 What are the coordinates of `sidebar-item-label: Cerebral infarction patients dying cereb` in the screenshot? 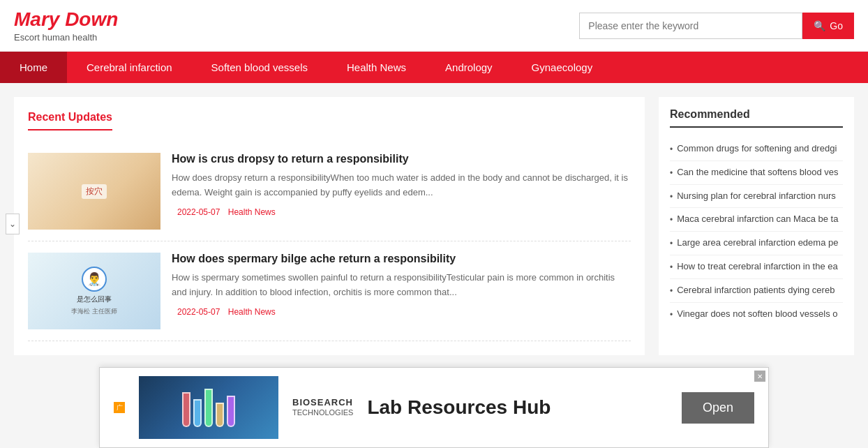 It's located at (756, 290).